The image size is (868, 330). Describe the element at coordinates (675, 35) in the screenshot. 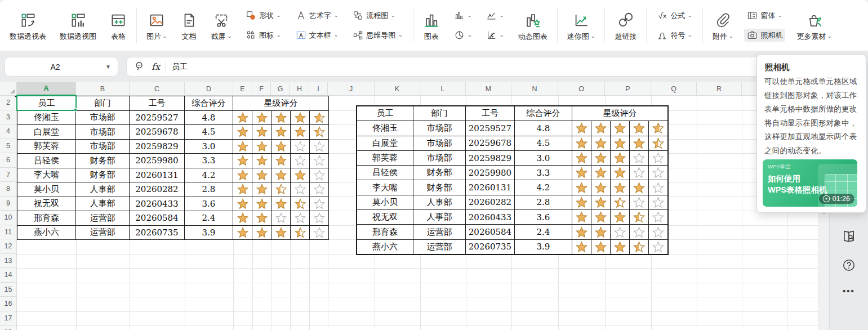

I see `ribbon-button-symbol: 符号⌄` at that location.